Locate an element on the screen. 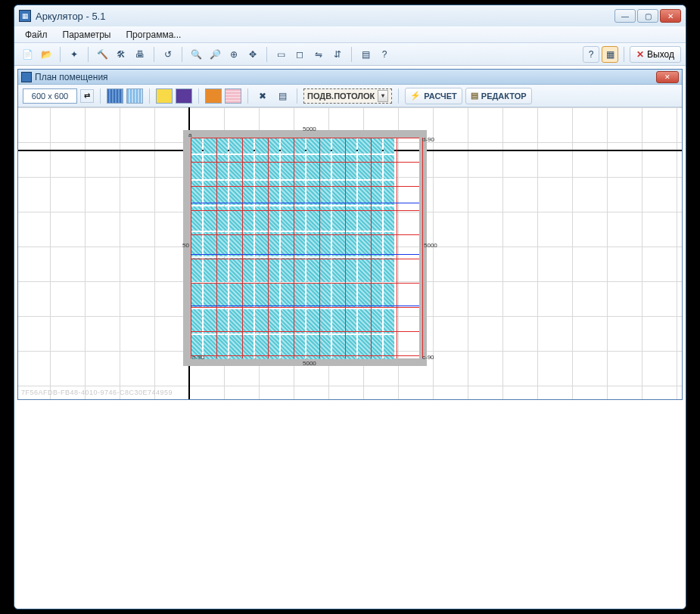 This screenshot has height=614, width=700. corner-c: c-90 is located at coordinates (428, 357).